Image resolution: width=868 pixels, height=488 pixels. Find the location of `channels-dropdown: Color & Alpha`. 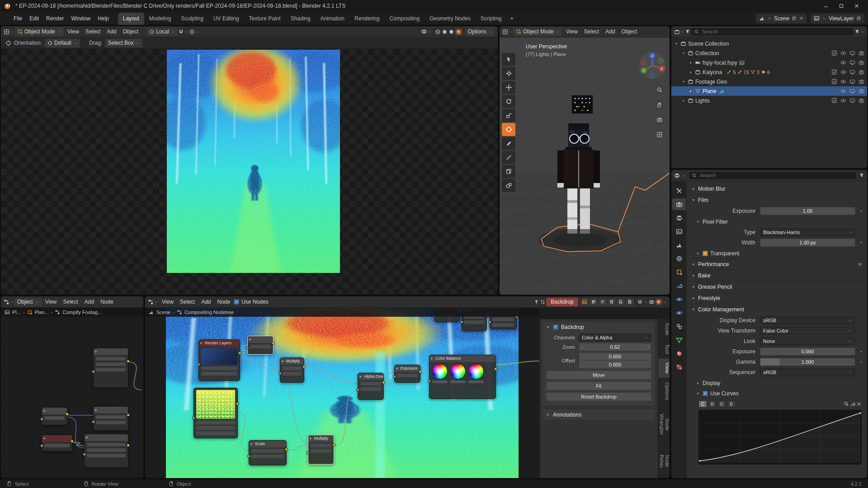

channels-dropdown: Color & Alpha is located at coordinates (615, 338).